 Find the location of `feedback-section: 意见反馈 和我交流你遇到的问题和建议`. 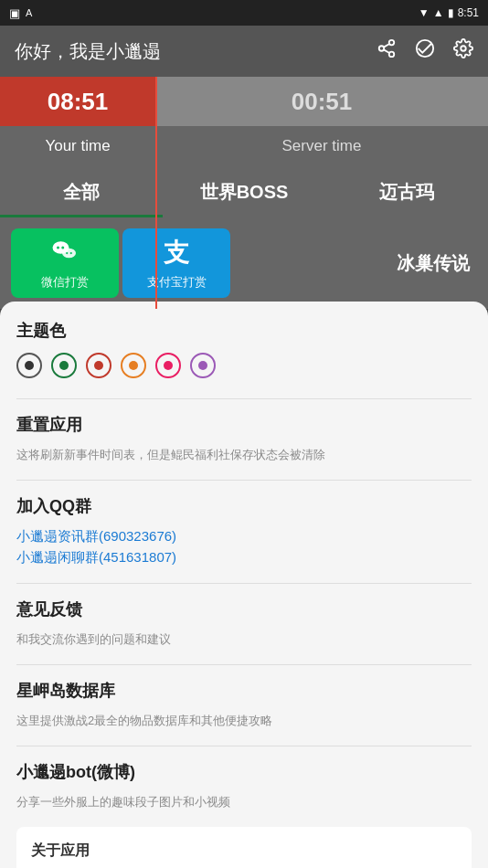

feedback-section: 意见反馈 和我交流你遇到的问题和建议 is located at coordinates (244, 623).